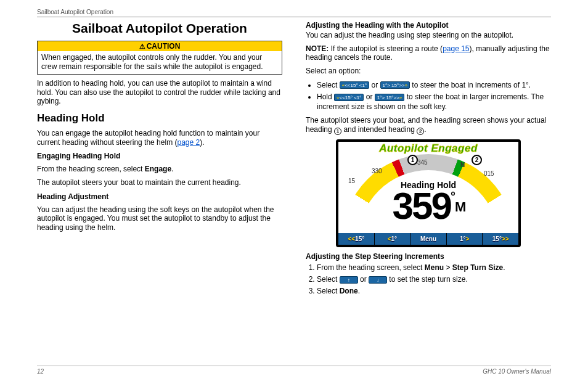 This screenshot has height=381, width=588. What do you see at coordinates (160, 138) in the screenshot?
I see `heading-hold-text: You can engage the autopilot heading hol…` at bounding box center [160, 138].